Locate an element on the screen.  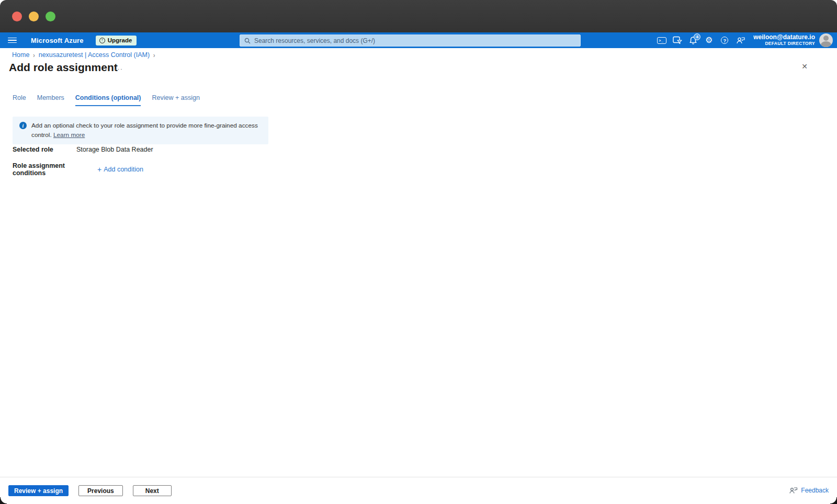
footer-divider is located at coordinates (418, 477).